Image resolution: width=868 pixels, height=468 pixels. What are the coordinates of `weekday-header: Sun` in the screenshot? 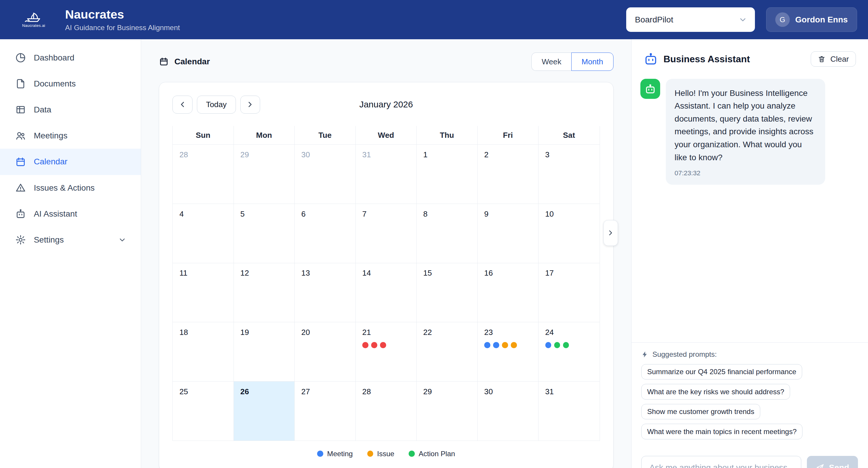 It's located at (203, 135).